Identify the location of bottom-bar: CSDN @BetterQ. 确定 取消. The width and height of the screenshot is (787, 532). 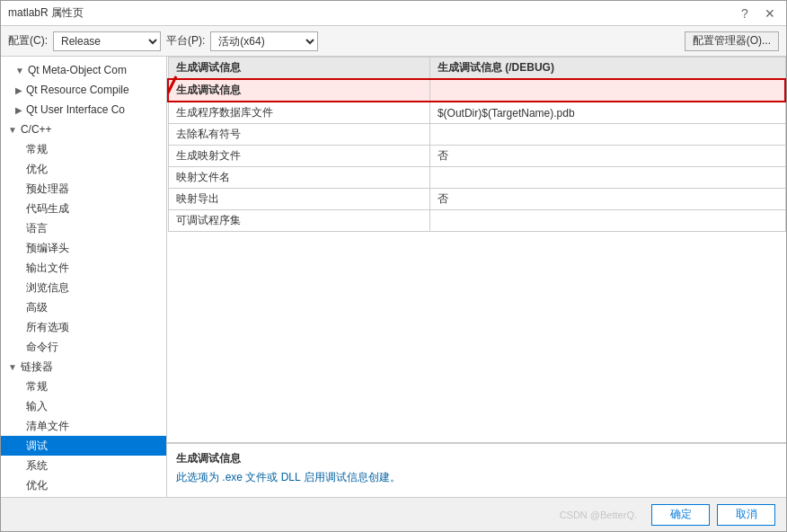
(394, 514).